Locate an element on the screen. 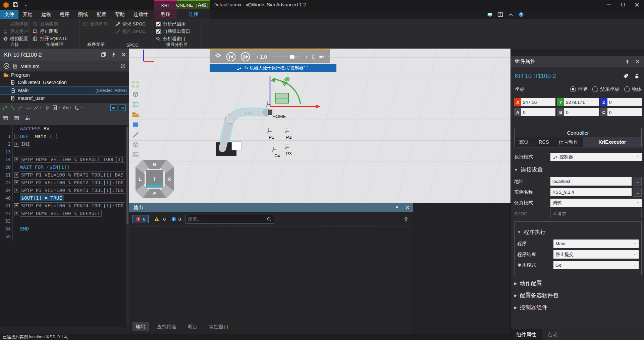  record-video-icon is located at coordinates (321, 57).